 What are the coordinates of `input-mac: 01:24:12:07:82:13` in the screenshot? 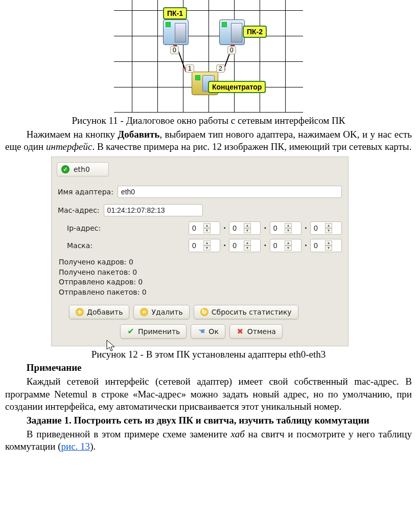 It's located at (153, 210).